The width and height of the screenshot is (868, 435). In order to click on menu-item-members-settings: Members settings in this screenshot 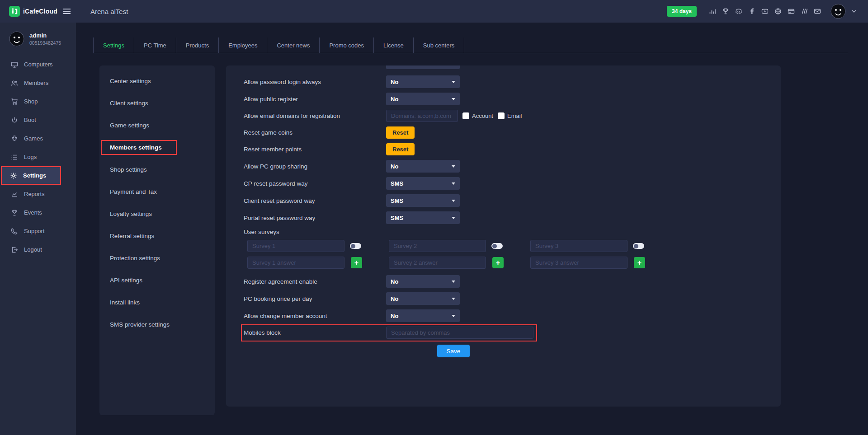, I will do `click(157, 147)`.